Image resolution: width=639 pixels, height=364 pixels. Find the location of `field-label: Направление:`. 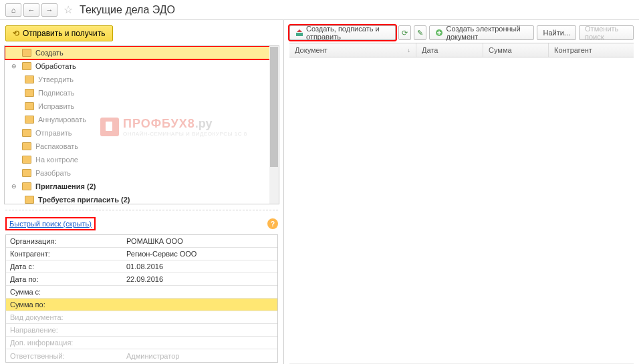

field-label: Направление: is located at coordinates (66, 330).